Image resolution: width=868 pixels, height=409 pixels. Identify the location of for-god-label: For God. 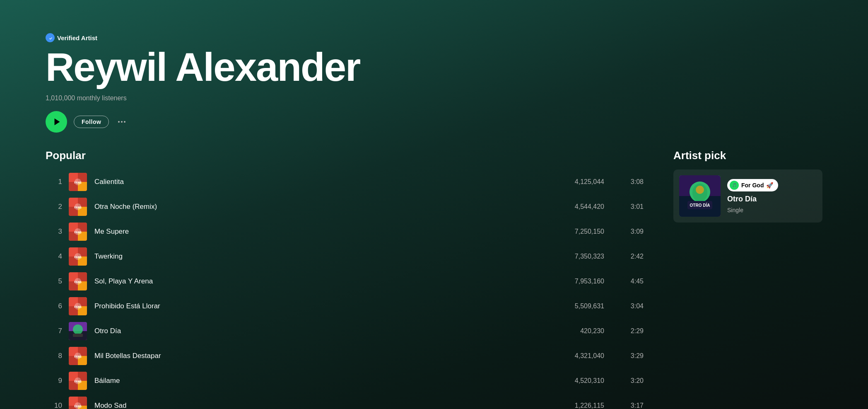
(752, 185).